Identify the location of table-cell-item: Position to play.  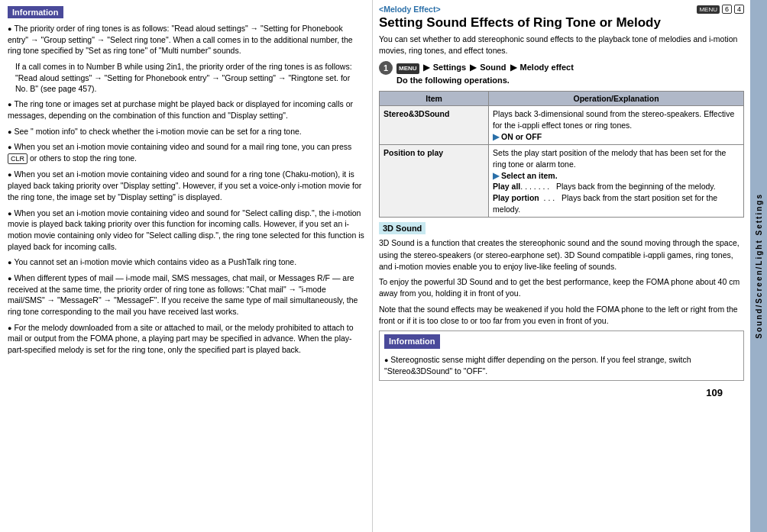
(434, 182).